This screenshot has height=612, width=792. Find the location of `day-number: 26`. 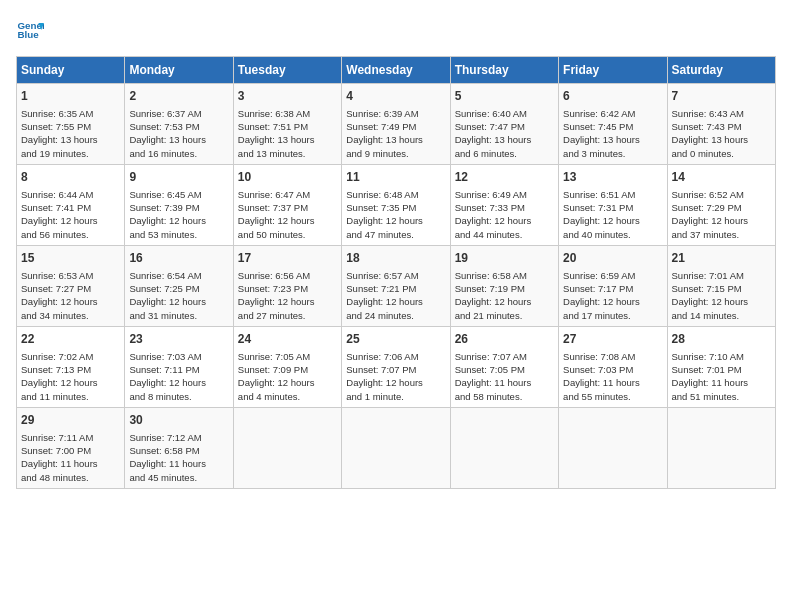

day-number: 26 is located at coordinates (504, 340).